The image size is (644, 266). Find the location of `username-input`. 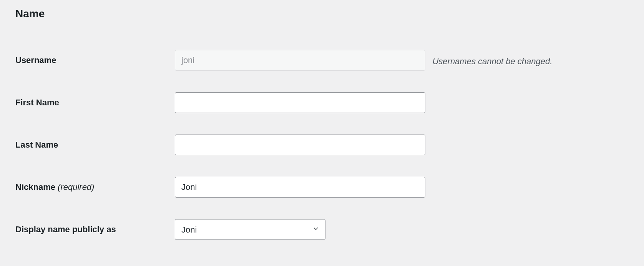

username-input is located at coordinates (300, 60).